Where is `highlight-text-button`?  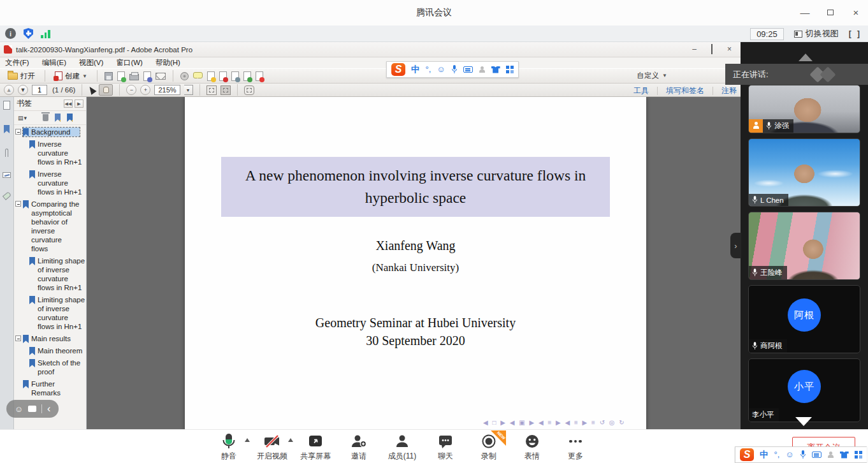
highlight-text-button is located at coordinates (211, 77).